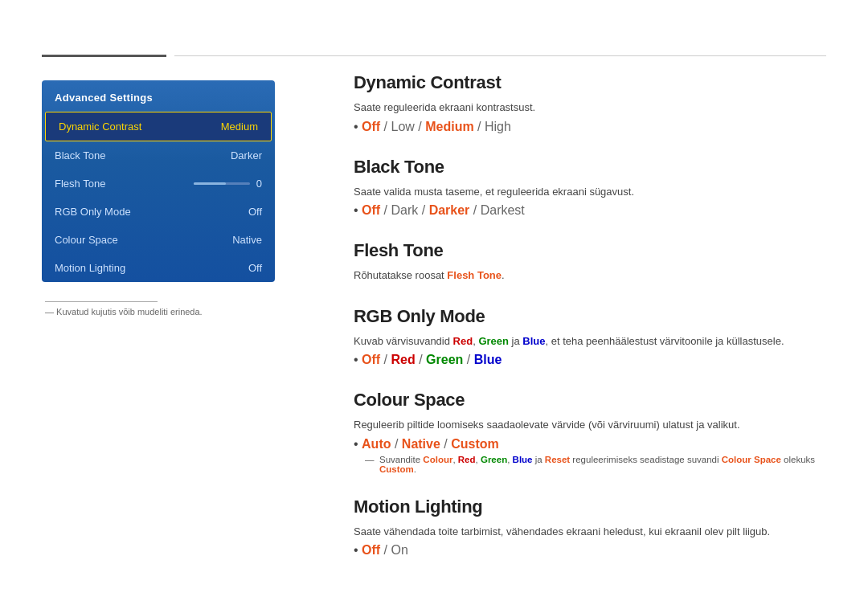 The image size is (868, 613). Describe the element at coordinates (590, 360) in the screenshot. I see `option-rgb-only-mode: Off / Red / Green / Blue` at that location.